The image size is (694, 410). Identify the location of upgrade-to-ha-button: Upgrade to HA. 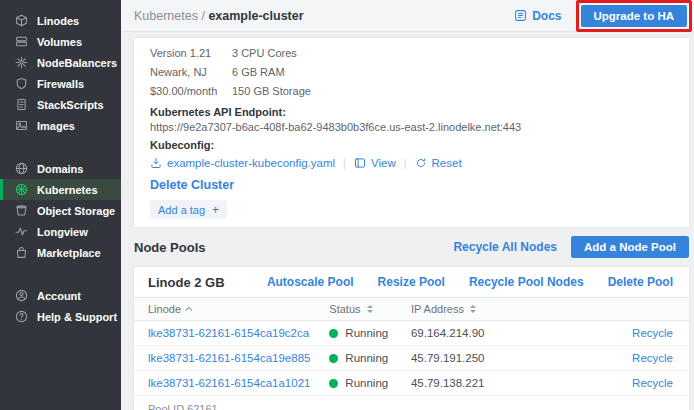
(634, 16).